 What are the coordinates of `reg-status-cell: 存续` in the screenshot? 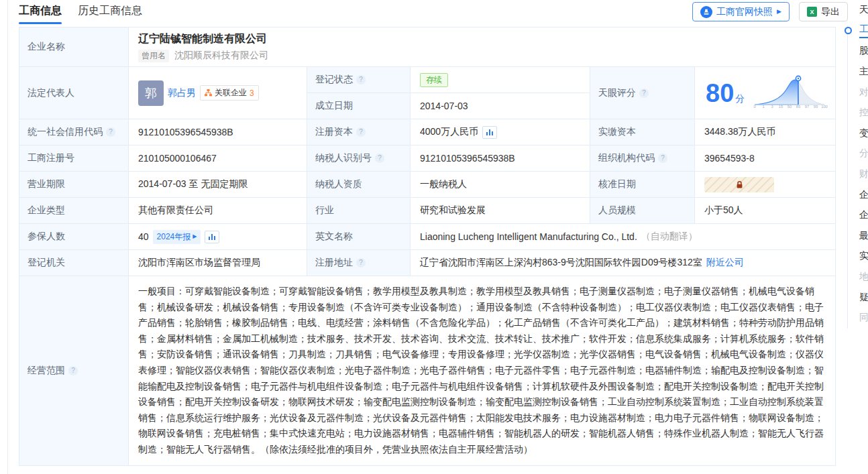 It's located at (500, 80).